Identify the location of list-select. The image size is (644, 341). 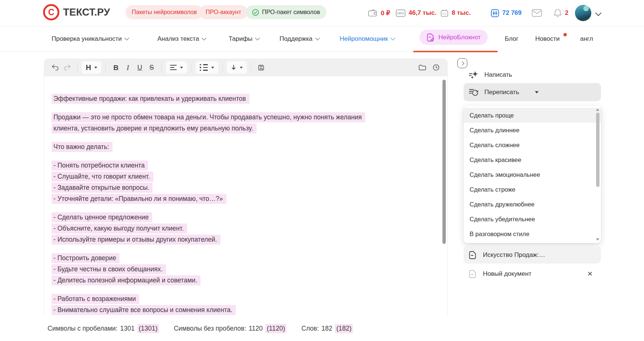
(207, 67).